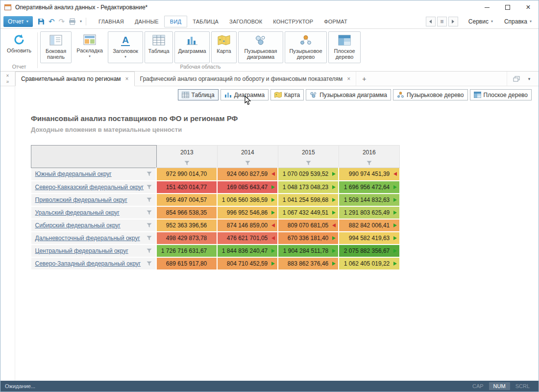 The image size is (539, 392). Describe the element at coordinates (192, 47) in the screenshot. I see `chart-view-button: Диаграмма` at that location.